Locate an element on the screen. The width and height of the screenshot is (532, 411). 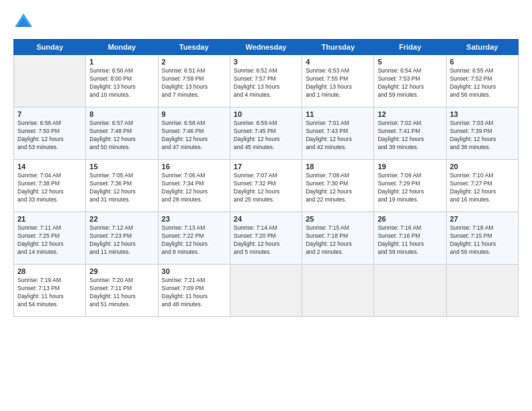
day-number: 12 is located at coordinates (410, 114).